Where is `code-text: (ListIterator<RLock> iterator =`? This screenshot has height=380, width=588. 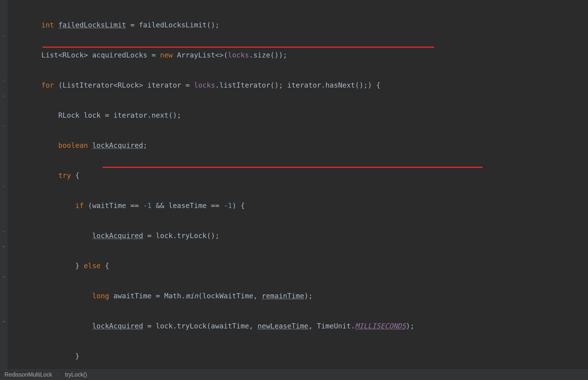
code-text: (ListIterator<RLock> iterator = is located at coordinates (124, 85).